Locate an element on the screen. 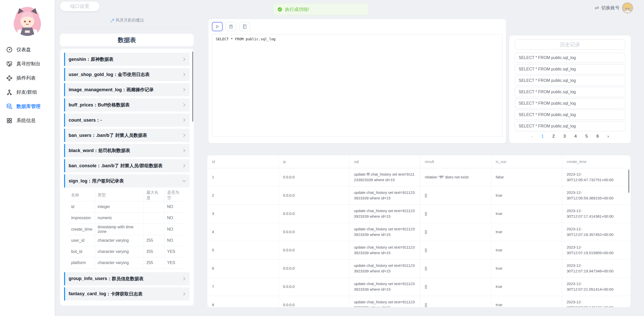 This screenshot has height=316, width=644. sql-editor-input: SELECT * FROM public.sql_log is located at coordinates (357, 85).